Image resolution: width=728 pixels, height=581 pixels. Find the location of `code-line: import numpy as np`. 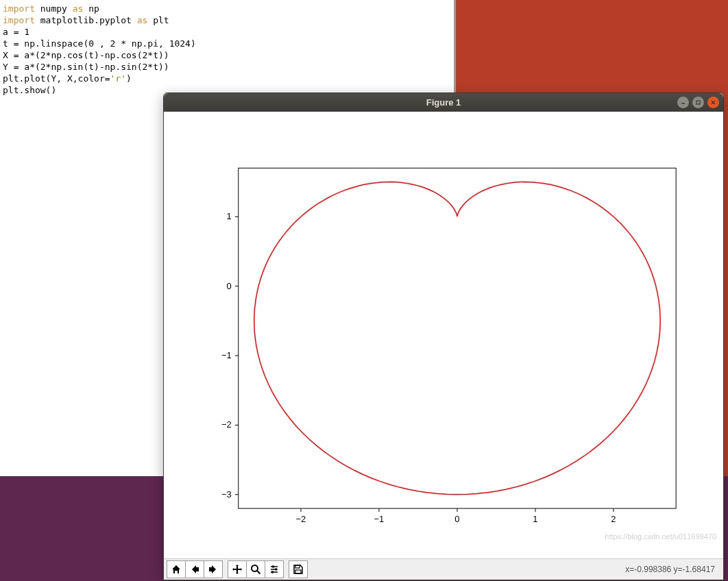

code-line: import numpy as np is located at coordinates (228, 8).